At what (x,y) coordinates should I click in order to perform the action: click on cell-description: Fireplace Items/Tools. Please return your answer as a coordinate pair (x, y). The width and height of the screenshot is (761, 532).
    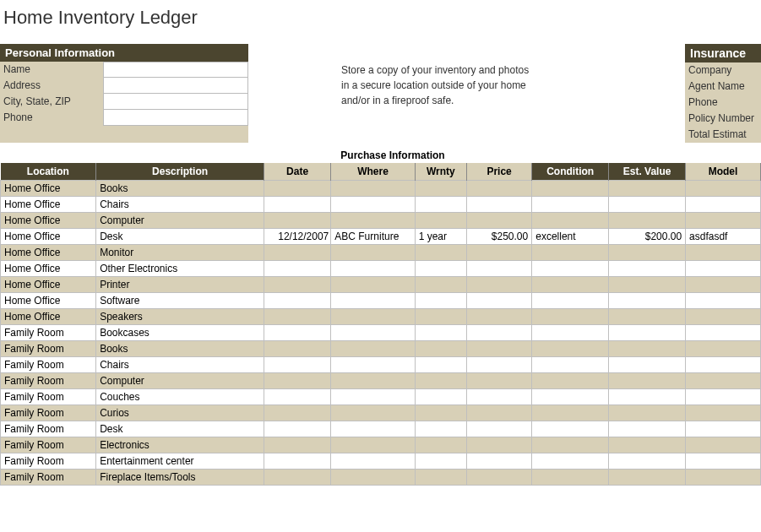
    Looking at the image, I should click on (181, 478).